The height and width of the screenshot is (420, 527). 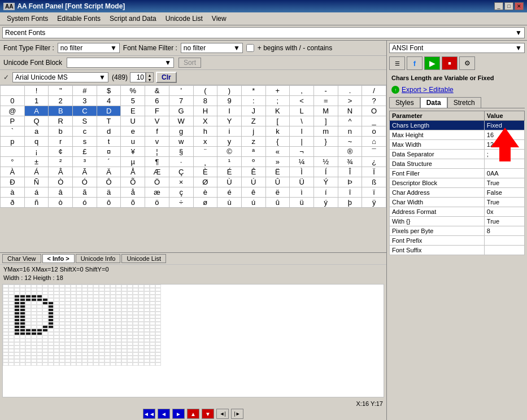 What do you see at coordinates (302, 121) in the screenshot?
I see `char-cell: \` at bounding box center [302, 121].